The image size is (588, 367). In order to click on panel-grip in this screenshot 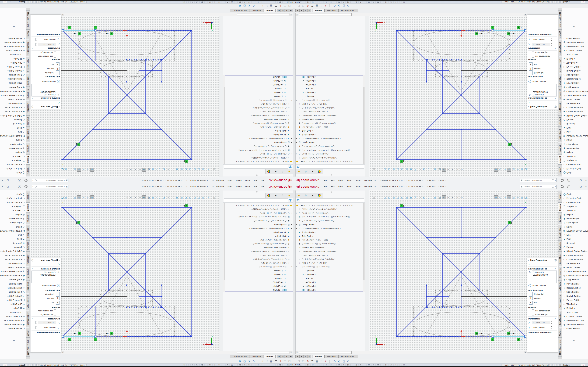, I will do `click(331, 192)`.